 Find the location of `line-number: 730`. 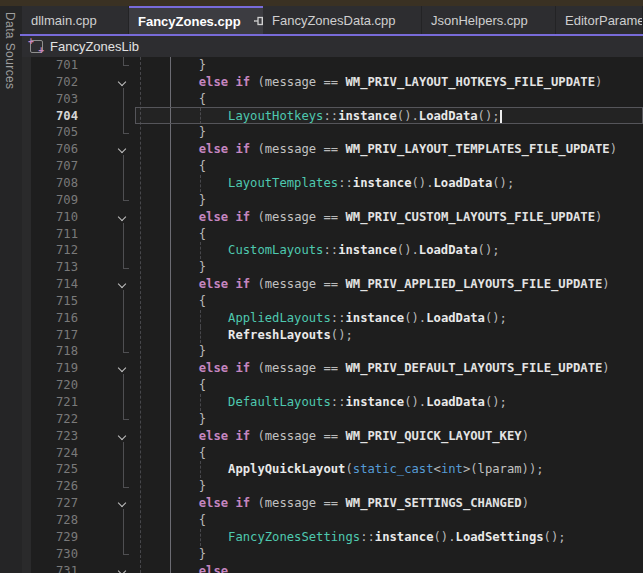

line-number: 730 is located at coordinates (50, 554).